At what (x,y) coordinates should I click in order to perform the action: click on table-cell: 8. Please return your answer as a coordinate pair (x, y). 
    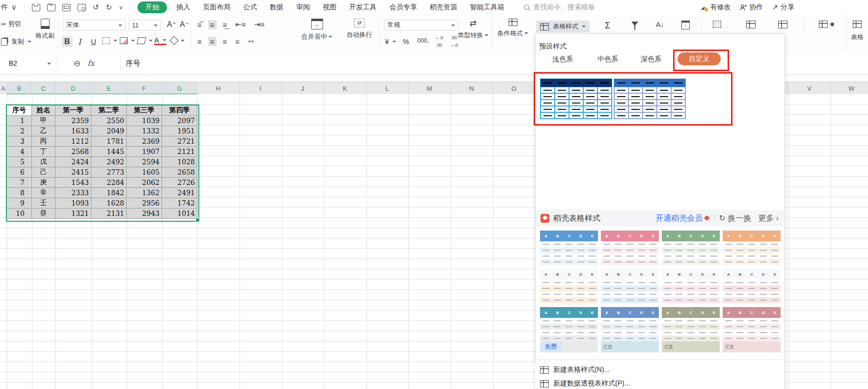
    Looking at the image, I should click on (20, 193).